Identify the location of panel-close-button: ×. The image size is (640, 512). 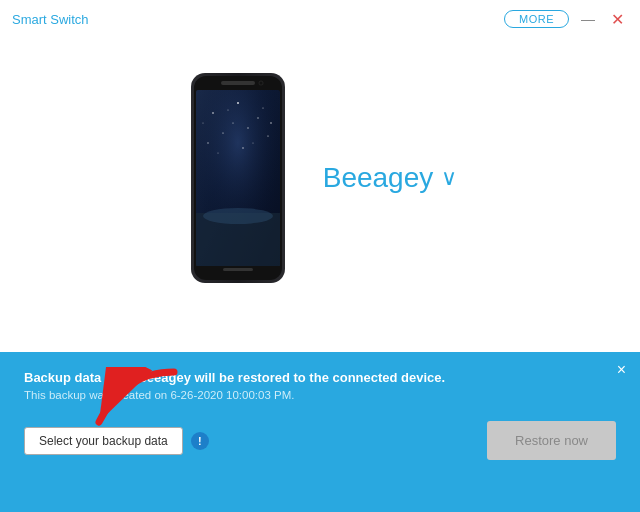
(622, 370).